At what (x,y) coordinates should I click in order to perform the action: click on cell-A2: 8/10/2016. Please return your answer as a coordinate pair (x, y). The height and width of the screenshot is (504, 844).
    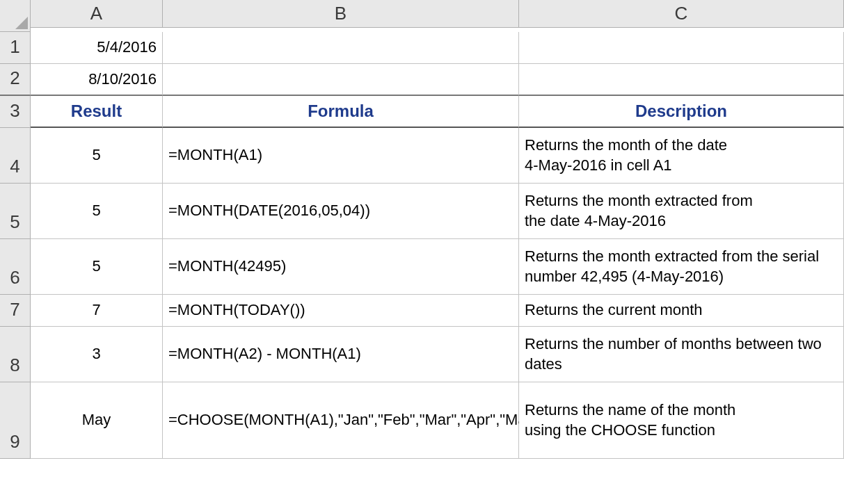
    Looking at the image, I should click on (97, 80).